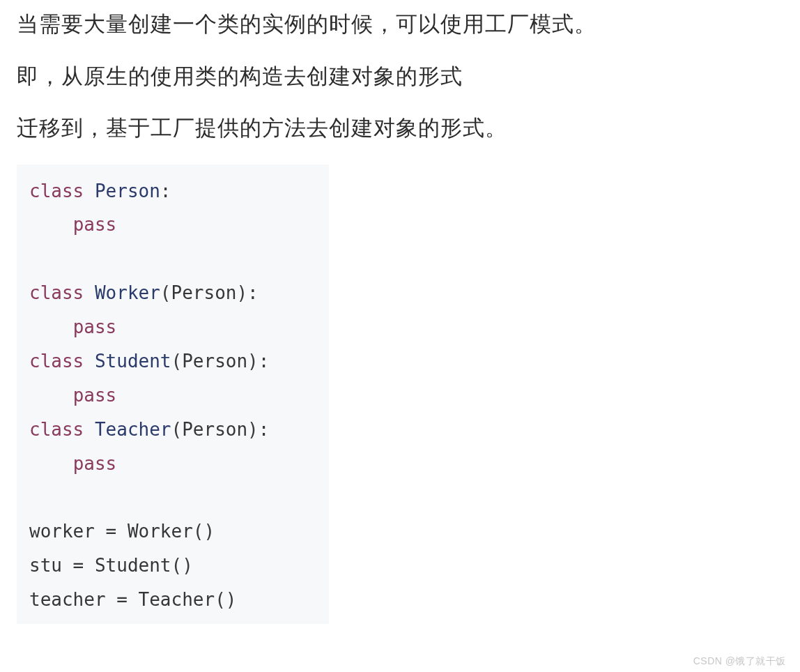 The width and height of the screenshot is (800, 672). What do you see at coordinates (160, 531) in the screenshot?
I see `call-worker: Worker` at bounding box center [160, 531].